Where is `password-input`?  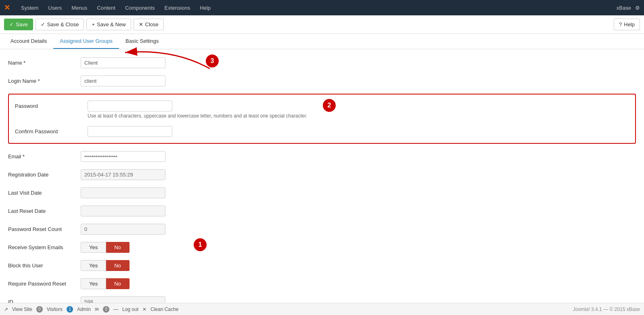 password-input is located at coordinates (130, 106).